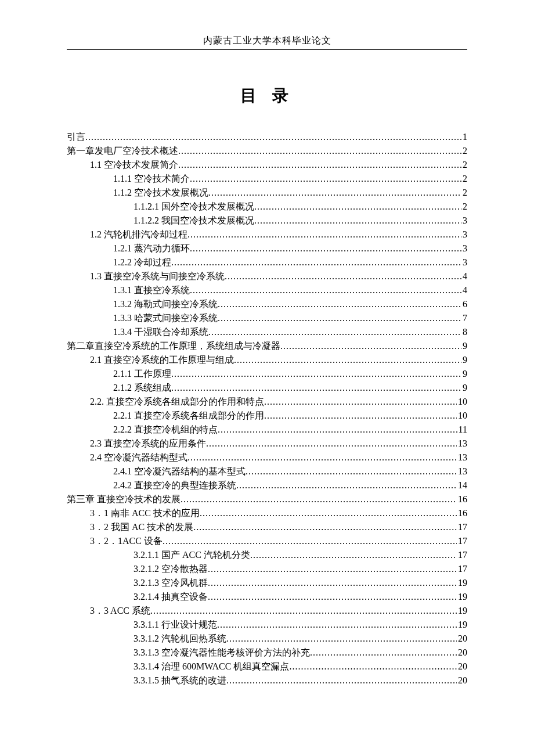 The image size is (534, 756). What do you see at coordinates (142, 625) in the screenshot?
I see `toc-entry-label: 3.3.1.1 行业设计规范` at bounding box center [142, 625].